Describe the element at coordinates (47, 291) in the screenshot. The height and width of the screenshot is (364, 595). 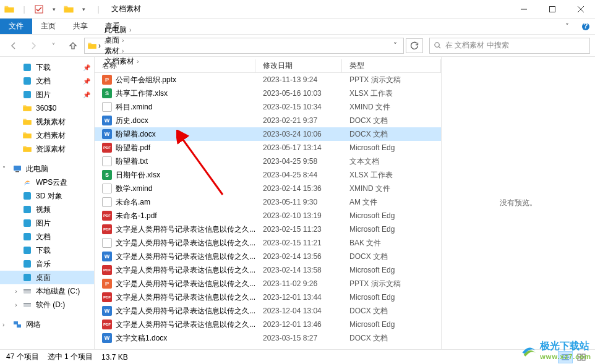
I see `nav-thispc-item: ›本地磁盘 (C:)` at that location.